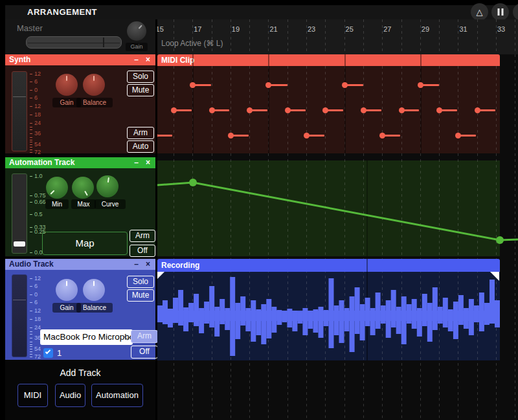  I want to click on db-scale-label: 54, so click(35, 144).